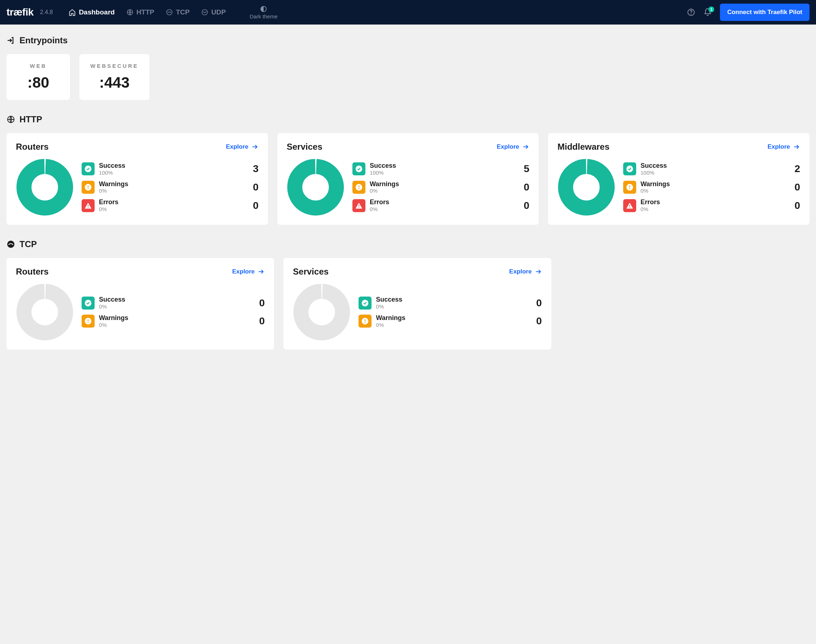  I want to click on notifications-button: 1, so click(708, 12).